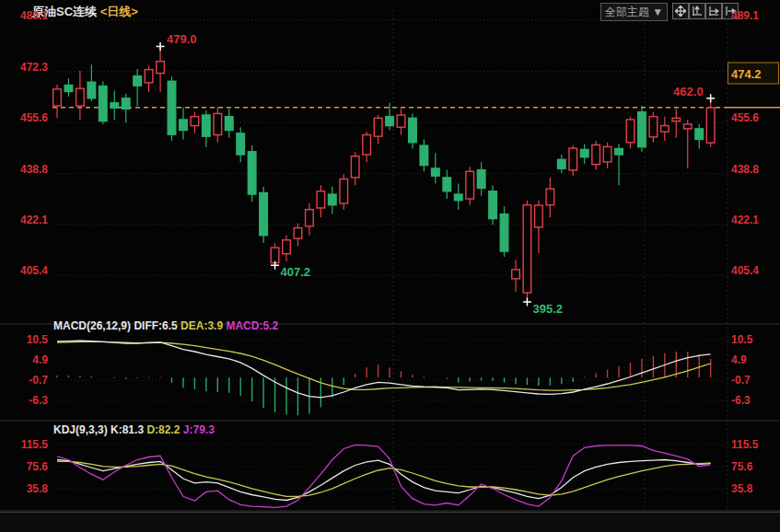 This screenshot has height=532, width=780. I want to click on price-annotation: 395.2, so click(547, 309).